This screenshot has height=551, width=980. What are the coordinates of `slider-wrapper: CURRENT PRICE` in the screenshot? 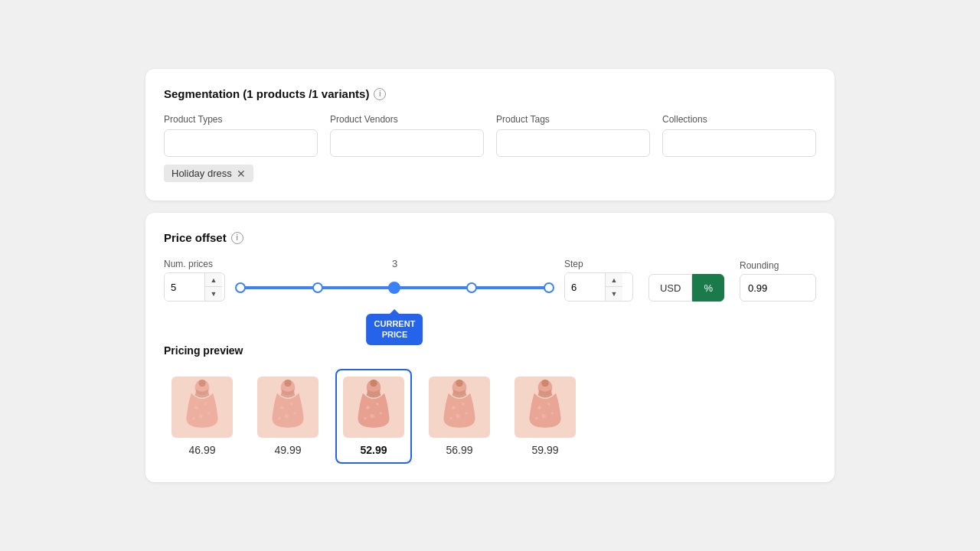 It's located at (395, 288).